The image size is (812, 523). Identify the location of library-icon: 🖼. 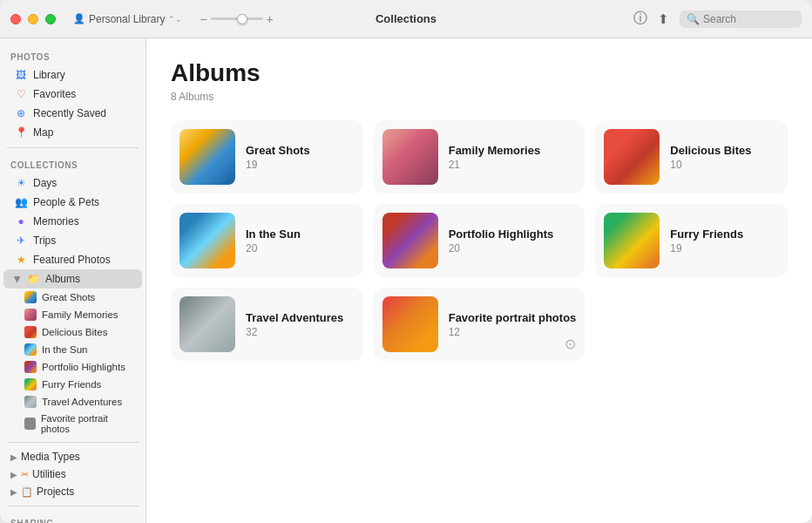
(21, 75).